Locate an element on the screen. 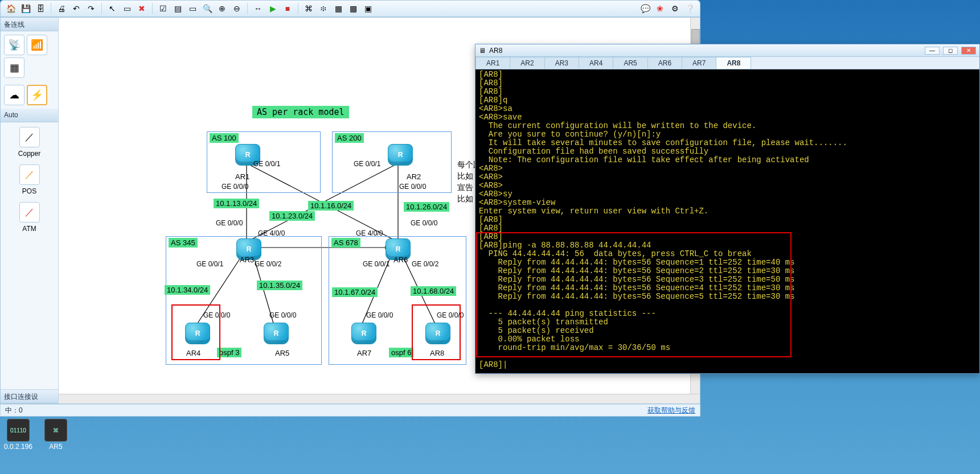  redo-icon: ↷ is located at coordinates (91, 9).